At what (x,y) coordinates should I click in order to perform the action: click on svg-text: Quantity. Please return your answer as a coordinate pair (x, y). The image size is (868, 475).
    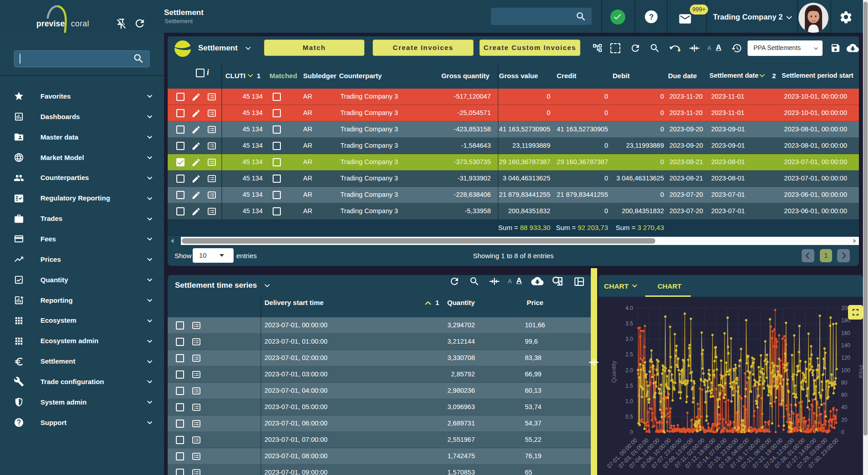
    Looking at the image, I should click on (614, 372).